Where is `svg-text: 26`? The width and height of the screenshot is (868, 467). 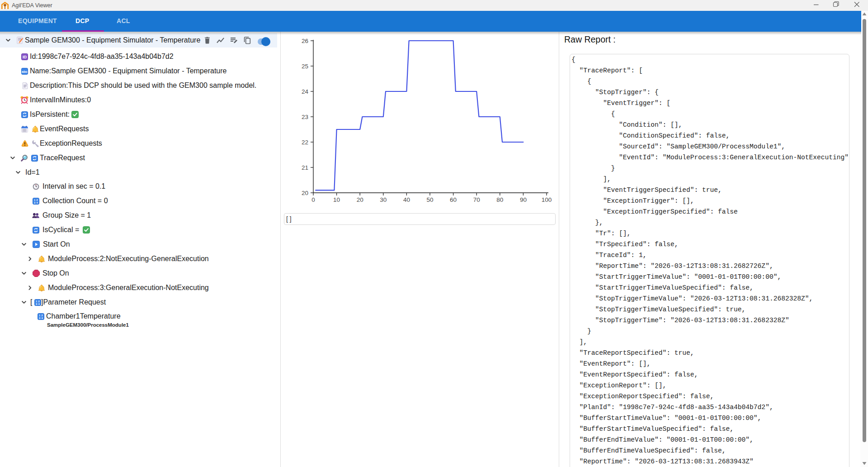 svg-text: 26 is located at coordinates (305, 41).